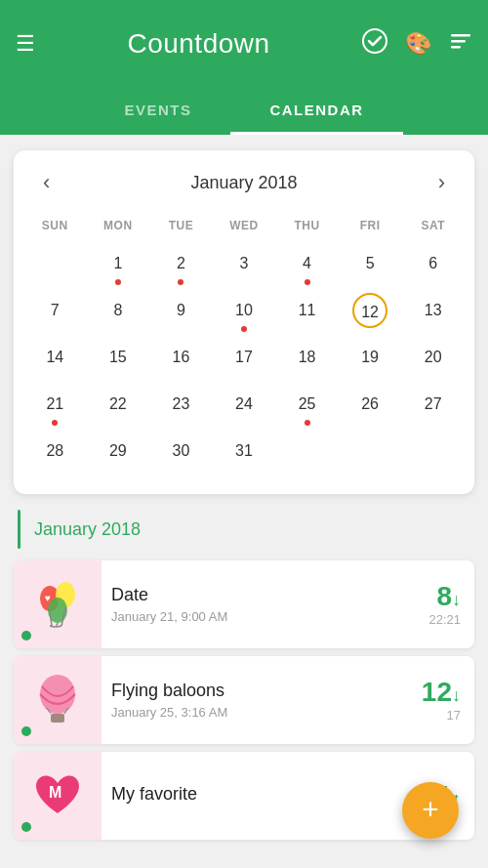 Image resolution: width=488 pixels, height=868 pixels. I want to click on event-item: ♥ Date January 21, 9:00 AM 8↓ 22:21, so click(244, 604).